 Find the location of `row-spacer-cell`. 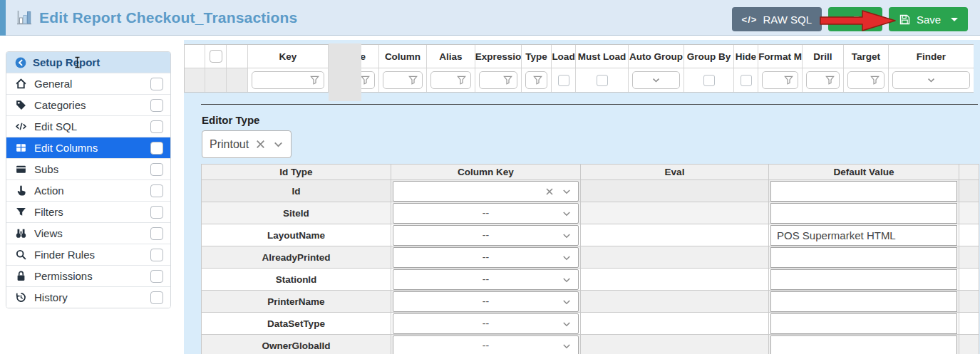

row-spacer-cell is located at coordinates (969, 258).